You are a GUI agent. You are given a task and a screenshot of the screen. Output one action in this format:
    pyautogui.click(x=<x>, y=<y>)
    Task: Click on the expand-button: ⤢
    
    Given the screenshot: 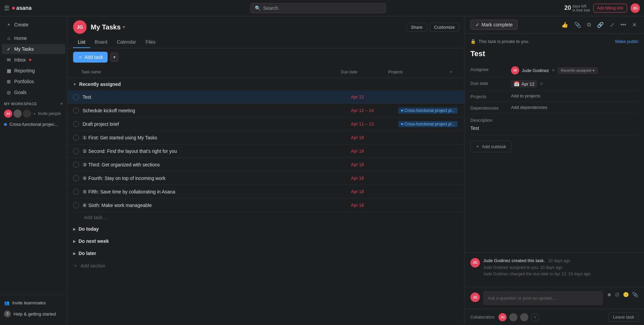 What is the action you would take?
    pyautogui.click(x=612, y=25)
    